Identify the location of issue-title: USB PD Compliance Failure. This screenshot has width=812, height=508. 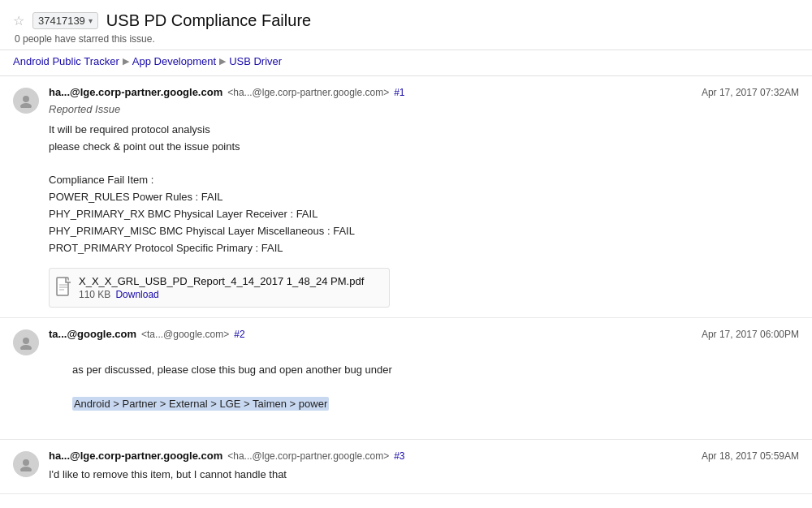
(209, 21).